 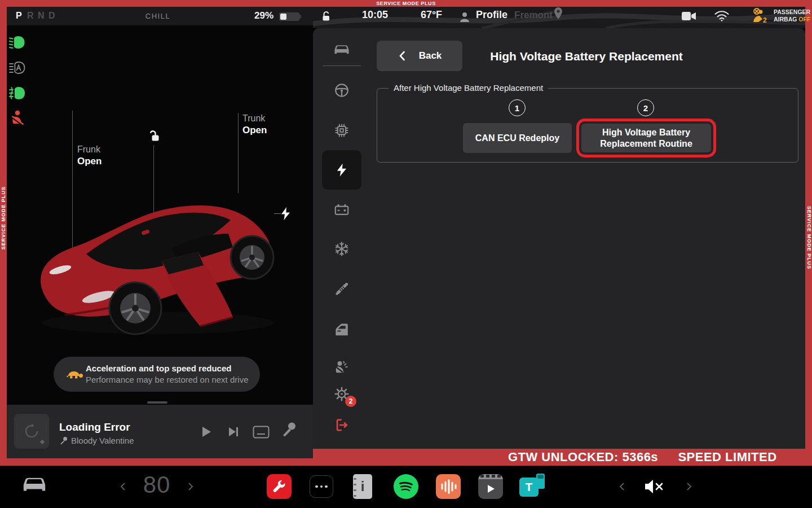 I want to click on car-controls-button, so click(x=34, y=485).